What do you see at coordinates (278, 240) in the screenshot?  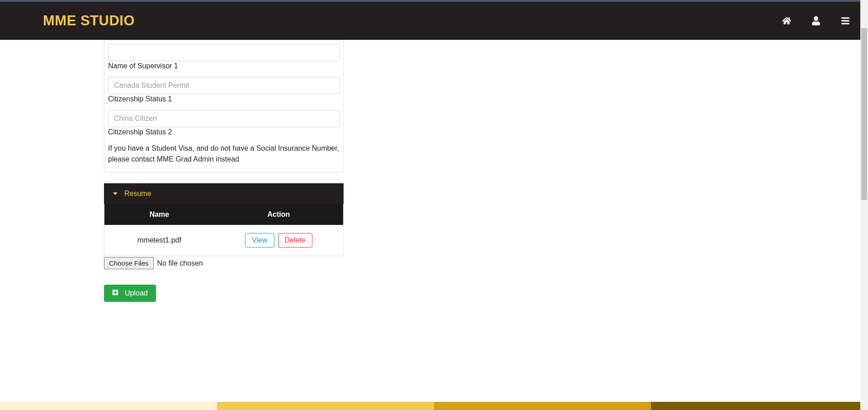 I see `action-cell: View Delete` at bounding box center [278, 240].